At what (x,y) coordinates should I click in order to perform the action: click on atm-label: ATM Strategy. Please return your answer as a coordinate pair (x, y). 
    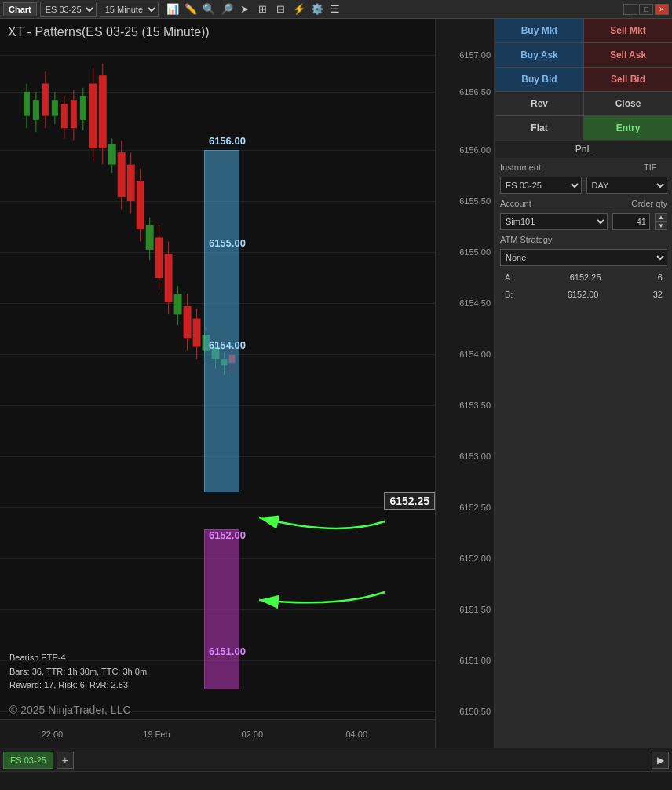
    Looking at the image, I should click on (531, 240).